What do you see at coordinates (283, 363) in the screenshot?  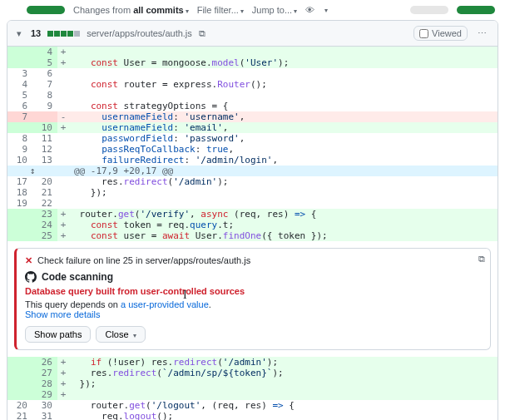 I see `code-line: if (!user) res.redirect('/admin');` at bounding box center [283, 363].